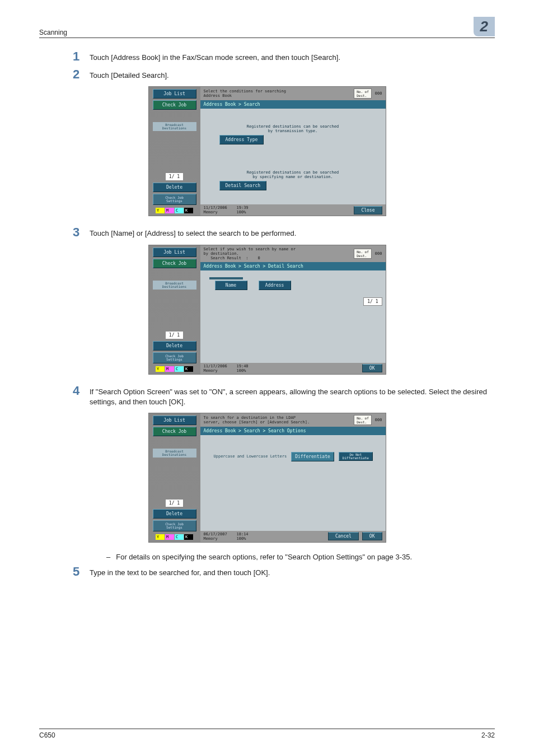 Image resolution: width=534 pixels, height=756 pixels. Describe the element at coordinates (81, 572) in the screenshot. I see `step-number: 5` at that location.